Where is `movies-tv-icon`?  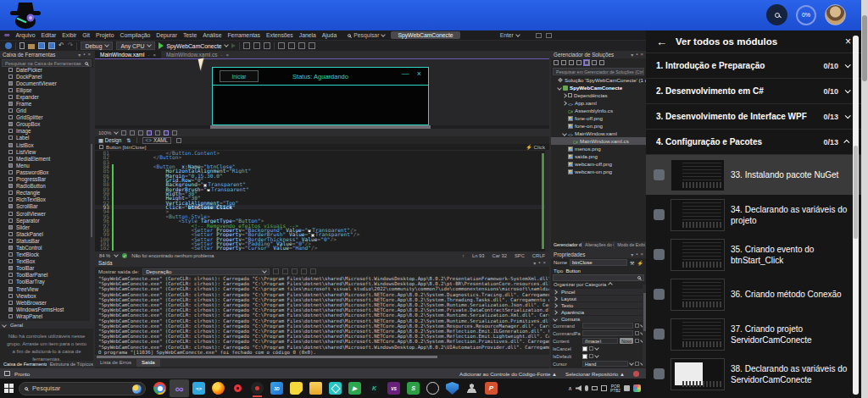
movies-tv-icon is located at coordinates (354, 388).